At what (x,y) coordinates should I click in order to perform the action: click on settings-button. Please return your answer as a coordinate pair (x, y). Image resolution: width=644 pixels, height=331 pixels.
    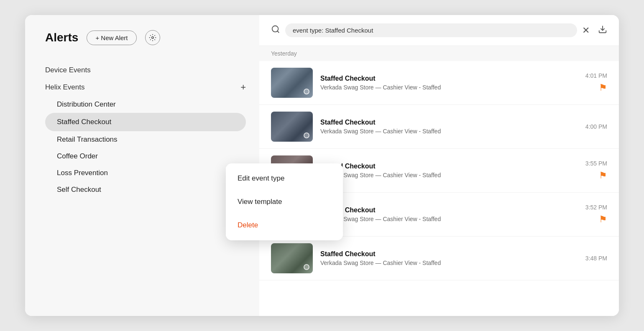
    Looking at the image, I should click on (153, 38).